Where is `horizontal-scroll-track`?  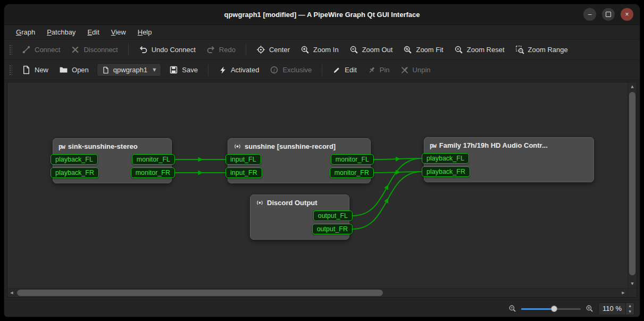 horizontal-scroll-track is located at coordinates (317, 293).